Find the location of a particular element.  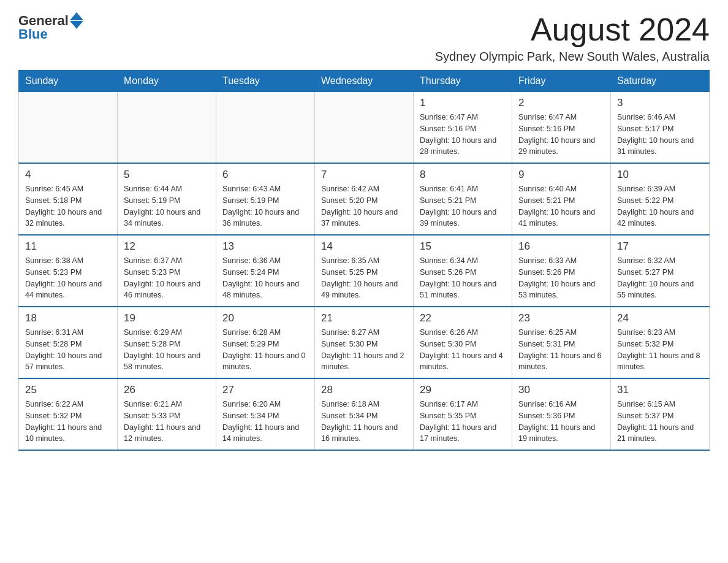

day-info: Sunrise: 6:38 AM Sunset: 5:23 PM Dayligh… is located at coordinates (68, 278).